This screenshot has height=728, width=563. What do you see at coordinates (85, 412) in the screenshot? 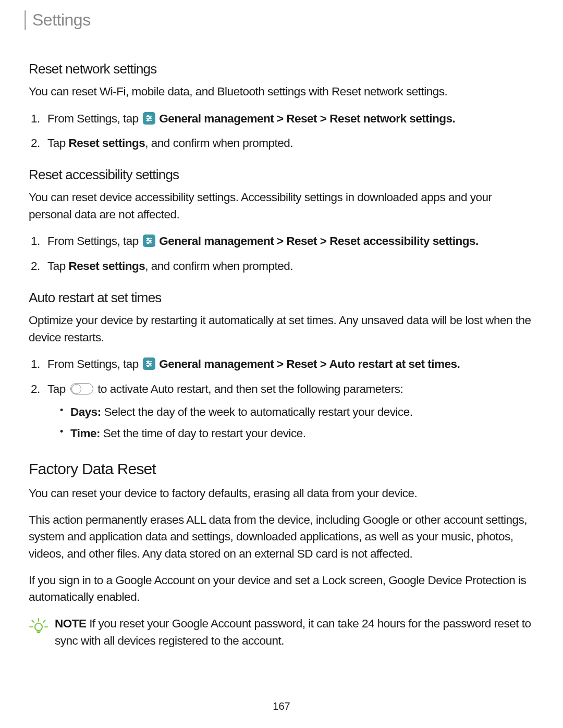
I see `bullet-bold: Days:` at bounding box center [85, 412].